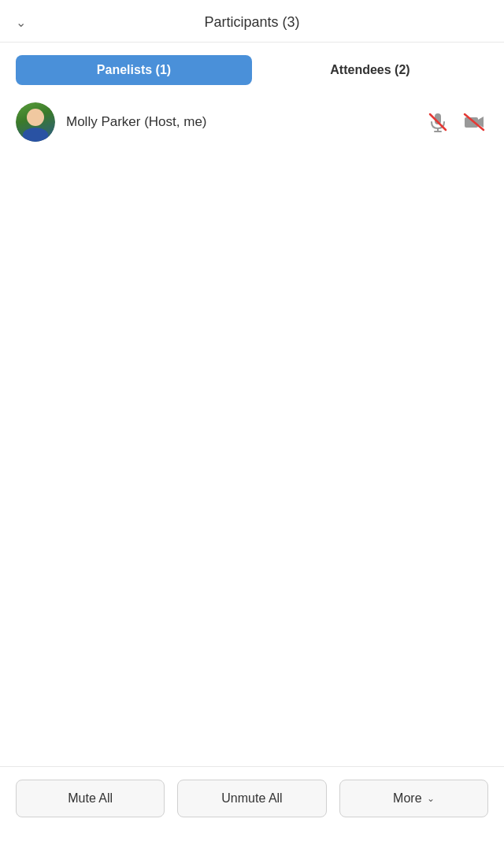 The height and width of the screenshot is (841, 504). Describe the element at coordinates (35, 122) in the screenshot. I see `avatar` at that location.